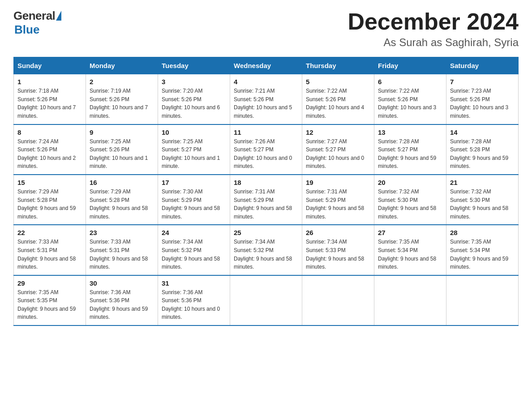 The height and width of the screenshot is (411, 532). I want to click on day-number: 6, so click(410, 81).